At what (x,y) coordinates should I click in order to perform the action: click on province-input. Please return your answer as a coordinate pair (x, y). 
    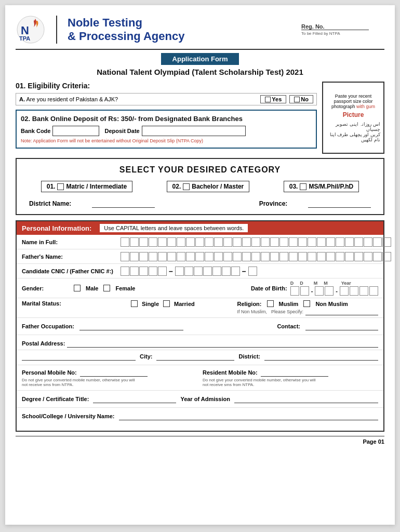
    Looking at the image, I should click on (340, 204).